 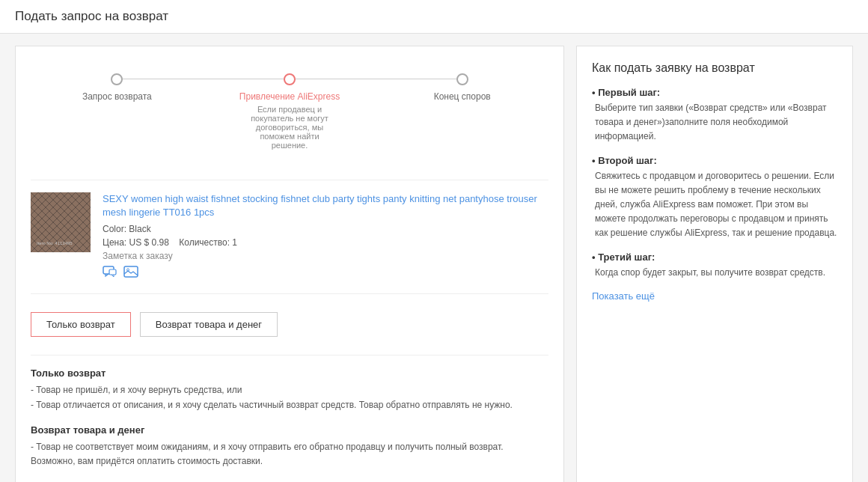 I want to click on product-price-row: Цена: US $ 0.98 Количество: 1, so click(x=326, y=242).